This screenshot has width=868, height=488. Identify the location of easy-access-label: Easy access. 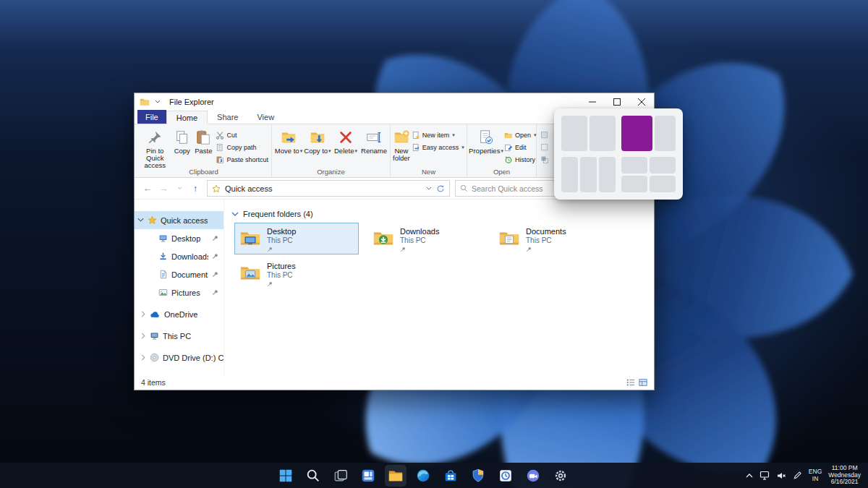
(441, 147).